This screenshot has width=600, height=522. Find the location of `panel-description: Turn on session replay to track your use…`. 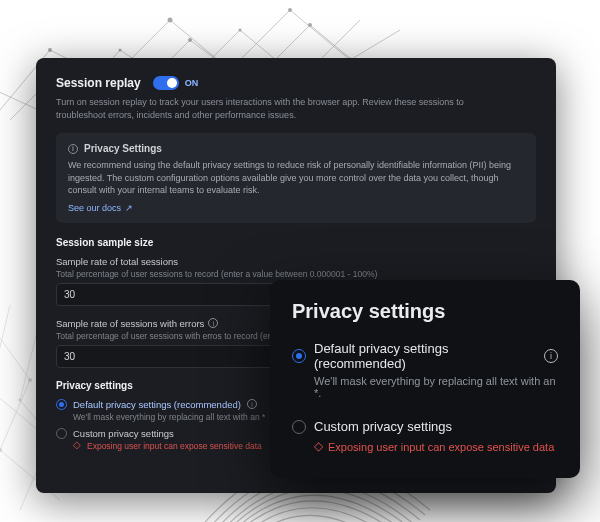

panel-description: Turn on session replay to track your use… is located at coordinates (276, 108).